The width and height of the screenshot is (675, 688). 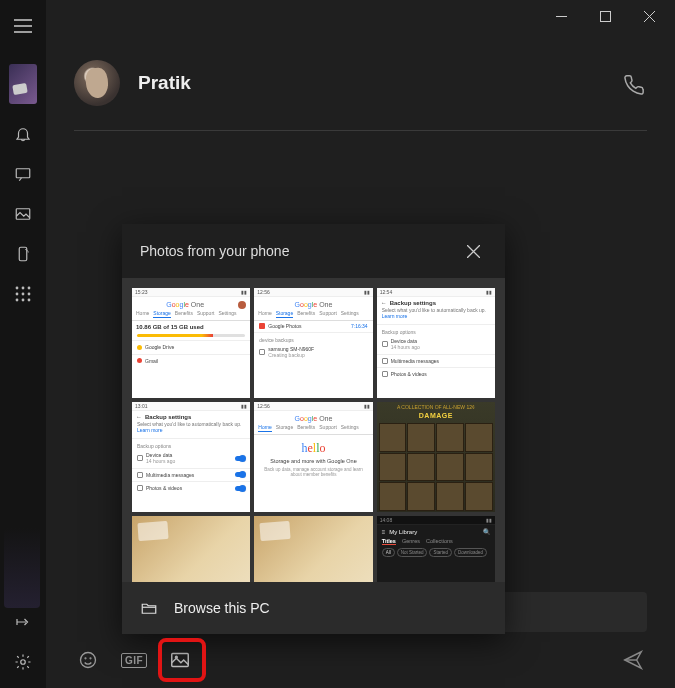 I want to click on photo-icon, so click(x=23, y=214).